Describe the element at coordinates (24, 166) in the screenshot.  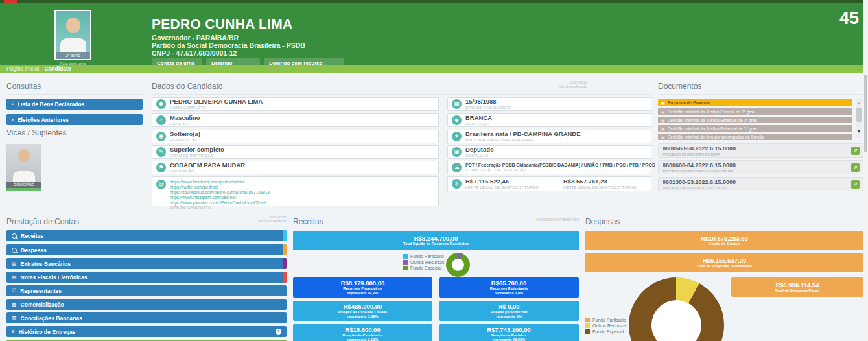
I see `vice-photo: DOMICIANO` at that location.